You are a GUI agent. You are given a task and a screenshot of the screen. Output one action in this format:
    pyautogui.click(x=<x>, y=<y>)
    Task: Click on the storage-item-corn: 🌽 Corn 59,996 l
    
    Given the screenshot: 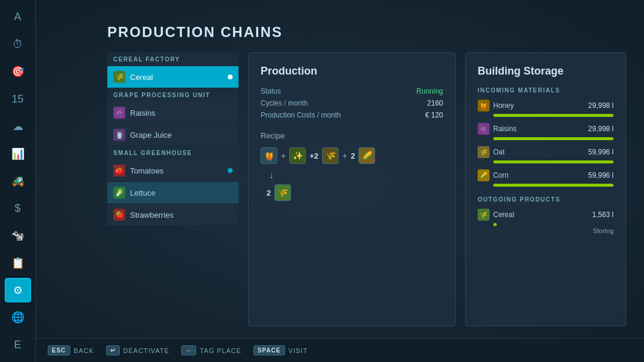 What is the action you would take?
    pyautogui.click(x=546, y=178)
    